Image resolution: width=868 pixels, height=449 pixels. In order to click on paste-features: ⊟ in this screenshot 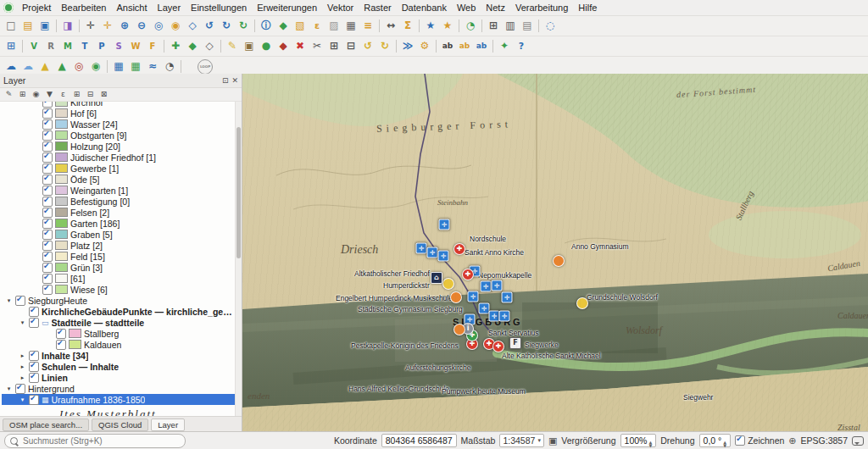, I will do `click(351, 46)`.